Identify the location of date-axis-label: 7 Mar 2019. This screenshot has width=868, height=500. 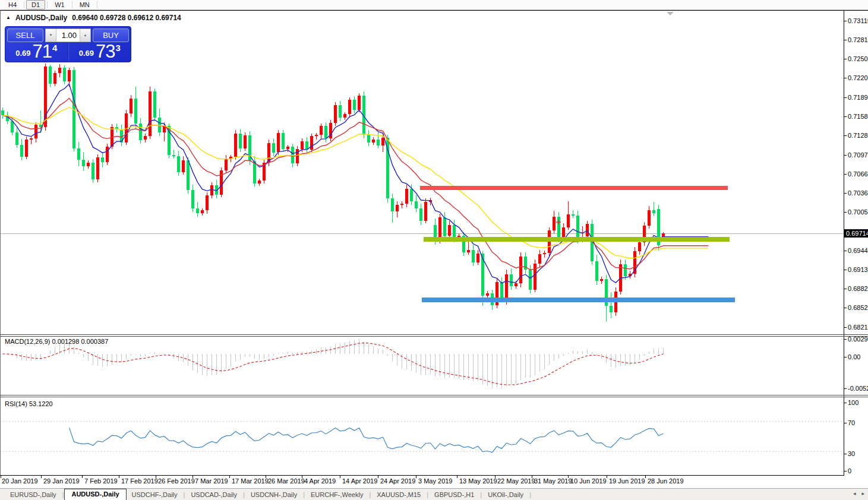
(212, 481).